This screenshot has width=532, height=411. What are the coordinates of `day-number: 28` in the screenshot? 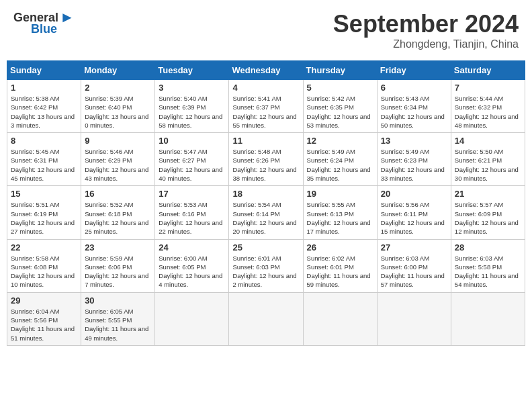 It's located at (488, 247).